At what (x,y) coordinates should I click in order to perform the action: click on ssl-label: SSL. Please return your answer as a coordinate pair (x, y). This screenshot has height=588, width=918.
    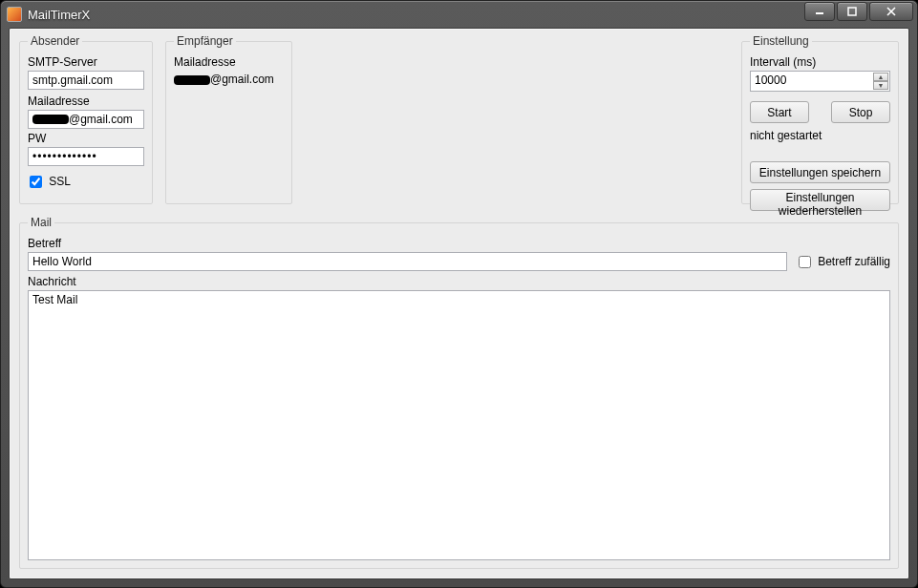
    Looking at the image, I should click on (59, 181).